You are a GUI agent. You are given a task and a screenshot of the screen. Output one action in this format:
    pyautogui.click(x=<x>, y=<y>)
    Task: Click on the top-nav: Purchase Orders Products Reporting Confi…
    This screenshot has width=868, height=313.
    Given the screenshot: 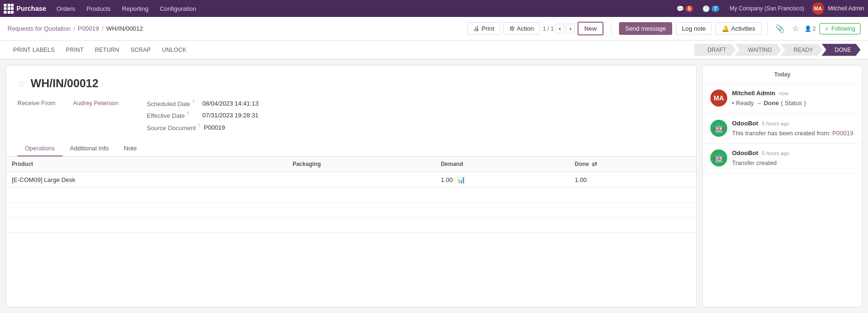 What is the action you would take?
    pyautogui.click(x=434, y=8)
    